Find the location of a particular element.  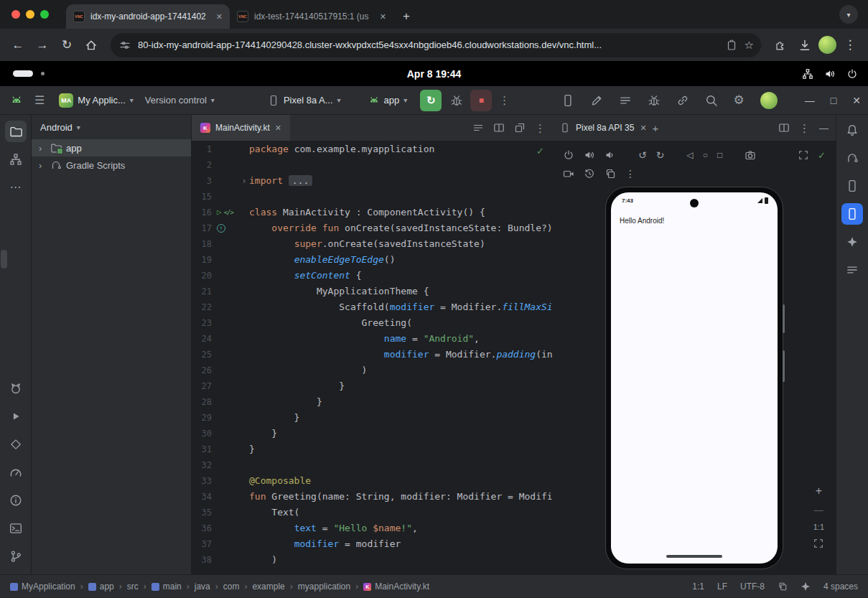

screen-record-icon is located at coordinates (569, 174).